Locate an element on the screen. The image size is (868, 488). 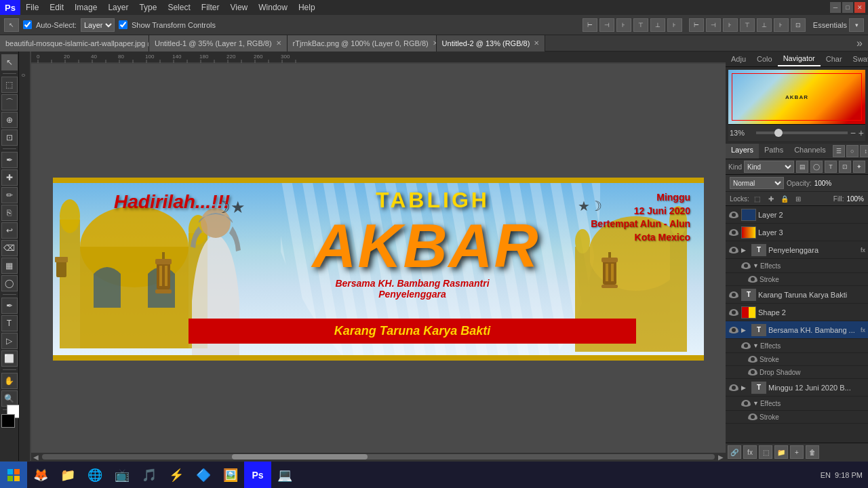
karang-visibility is located at coordinates (734, 295).